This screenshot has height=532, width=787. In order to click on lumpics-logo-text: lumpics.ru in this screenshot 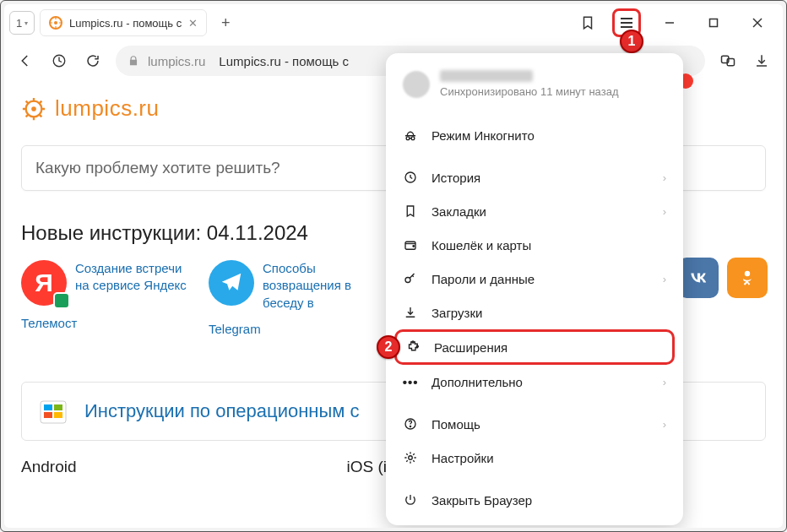, I will do `click(106, 108)`.